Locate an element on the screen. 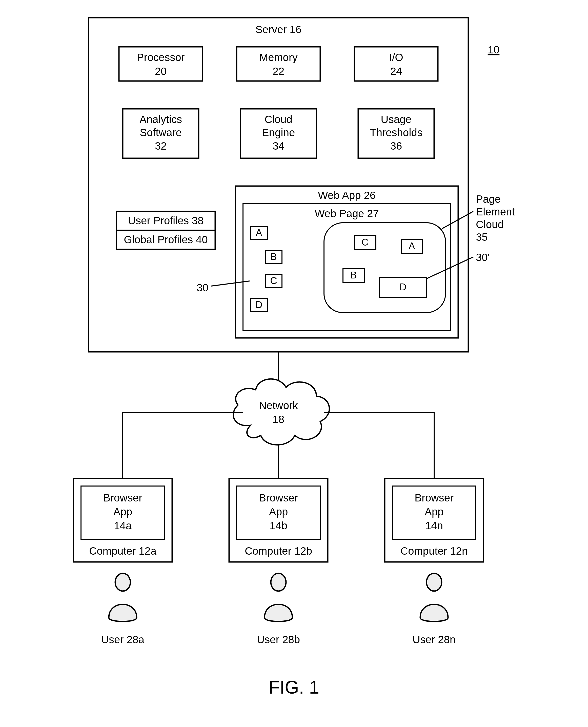  usage-l2: Thresholds is located at coordinates (396, 133).